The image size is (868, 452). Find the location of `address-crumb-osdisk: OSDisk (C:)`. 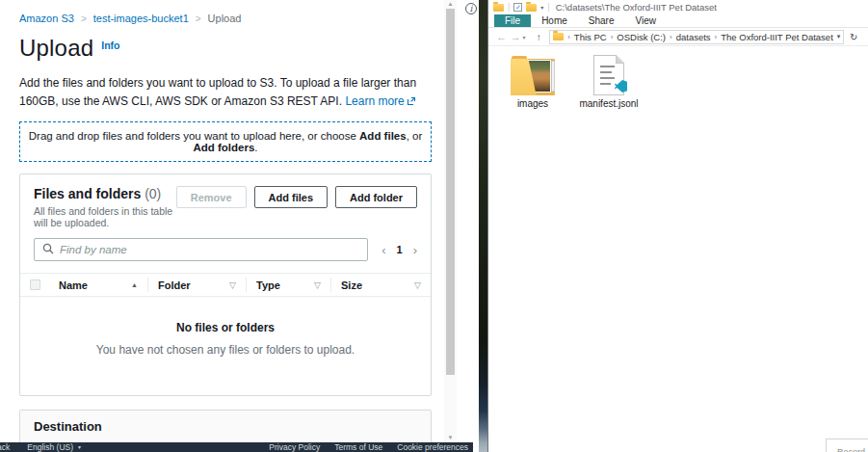

address-crumb-osdisk: OSDisk (C:) is located at coordinates (642, 37).